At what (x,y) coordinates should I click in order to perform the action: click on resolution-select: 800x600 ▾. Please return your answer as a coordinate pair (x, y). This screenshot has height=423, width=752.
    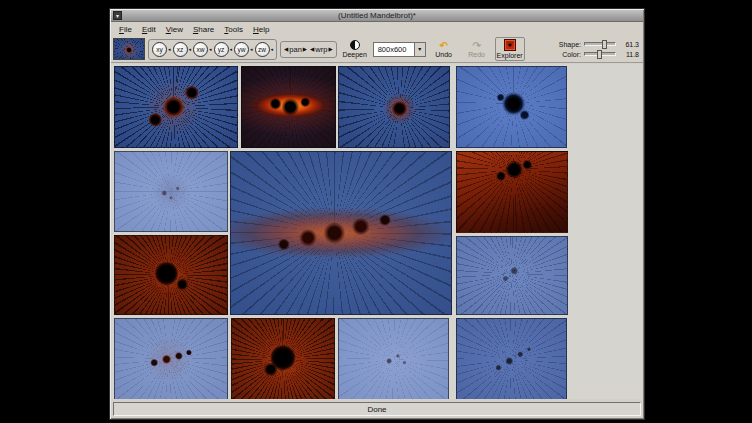
    Looking at the image, I should click on (400, 50).